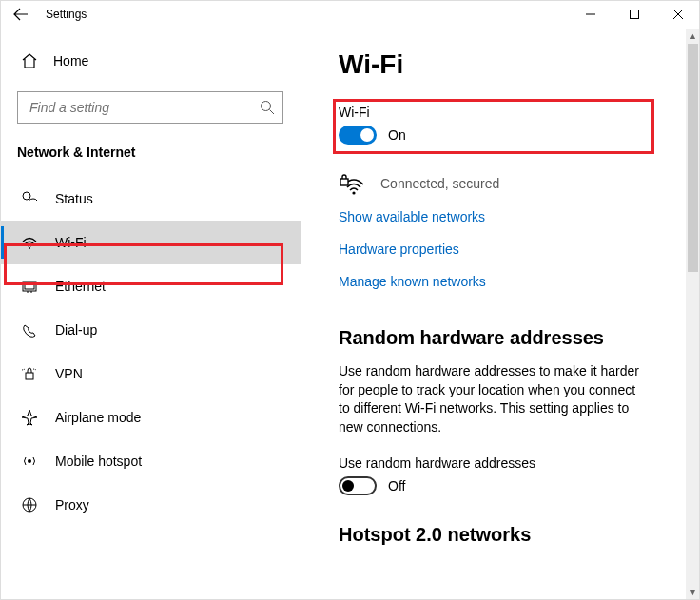 This screenshot has height=600, width=700. What do you see at coordinates (634, 14) in the screenshot?
I see `maximize-icon` at bounding box center [634, 14].